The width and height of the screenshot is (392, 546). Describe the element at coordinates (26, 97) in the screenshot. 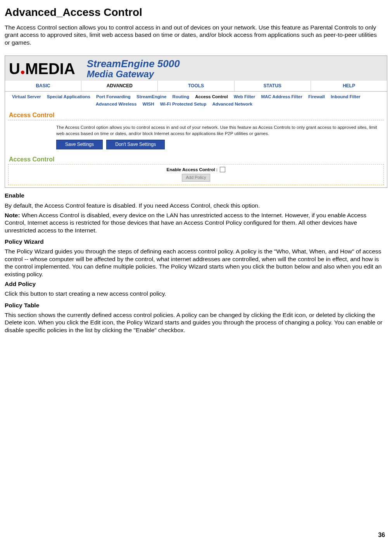

I see `subnav-virtual-server: Virtual Server` at that location.